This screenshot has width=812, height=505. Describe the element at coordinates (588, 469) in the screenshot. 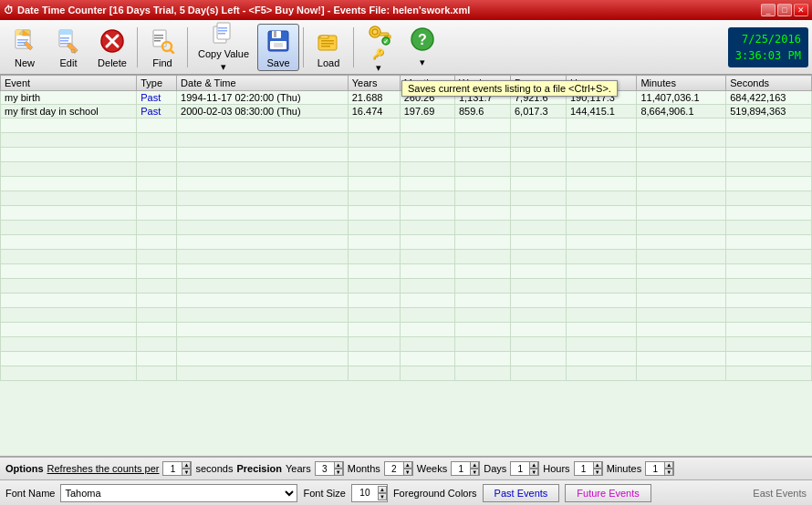

I see `hours-spinner: ▲ ▼` at that location.